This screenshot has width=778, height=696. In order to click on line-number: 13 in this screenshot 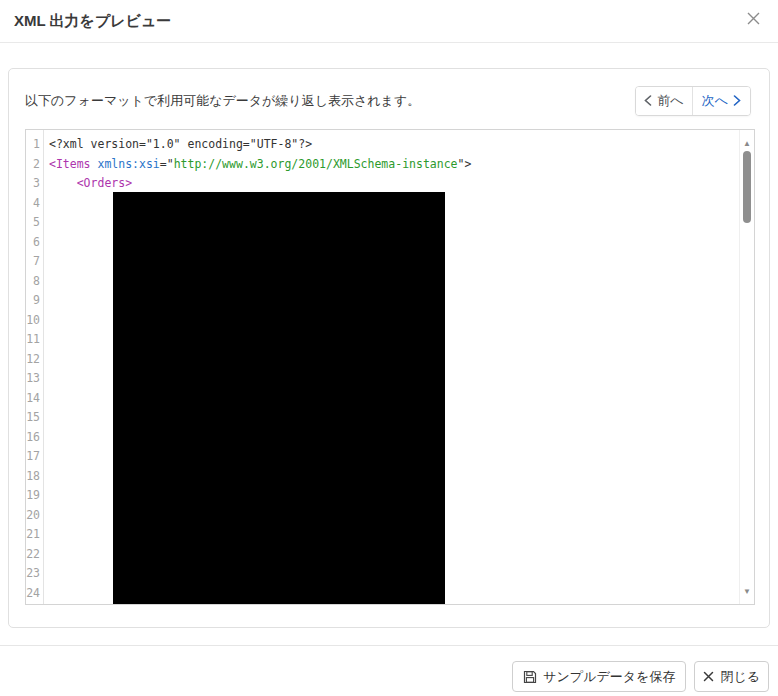, I will do `click(34, 379)`.